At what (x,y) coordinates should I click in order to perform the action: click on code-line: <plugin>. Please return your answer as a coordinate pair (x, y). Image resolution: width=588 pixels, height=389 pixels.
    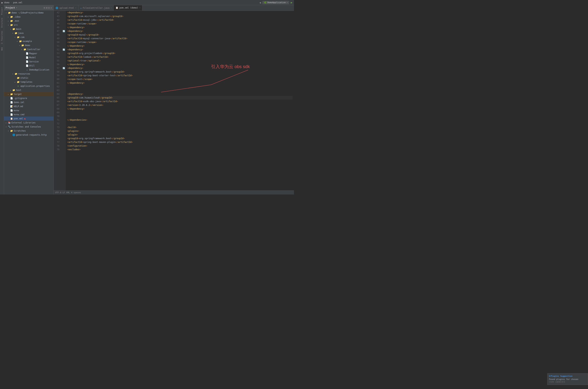
    Looking at the image, I should click on (180, 135).